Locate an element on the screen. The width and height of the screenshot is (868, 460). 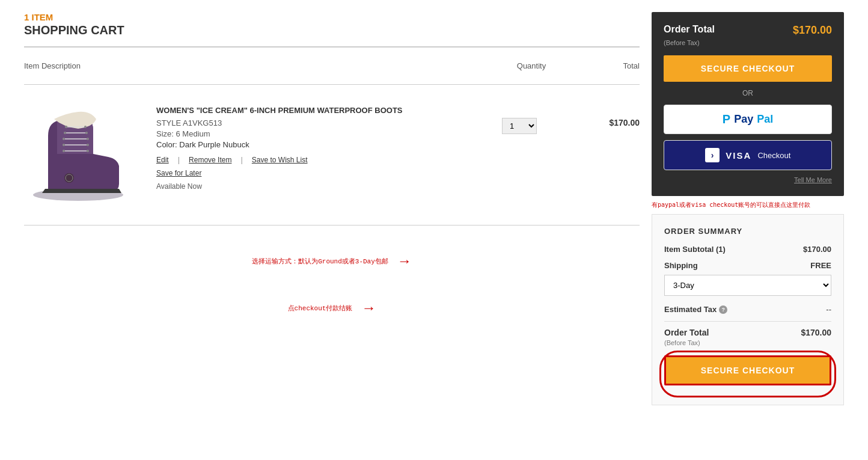
shipping-annotation-text: 选择运输方式：默认为Ground或者3-Day包邮 is located at coordinates (320, 261).